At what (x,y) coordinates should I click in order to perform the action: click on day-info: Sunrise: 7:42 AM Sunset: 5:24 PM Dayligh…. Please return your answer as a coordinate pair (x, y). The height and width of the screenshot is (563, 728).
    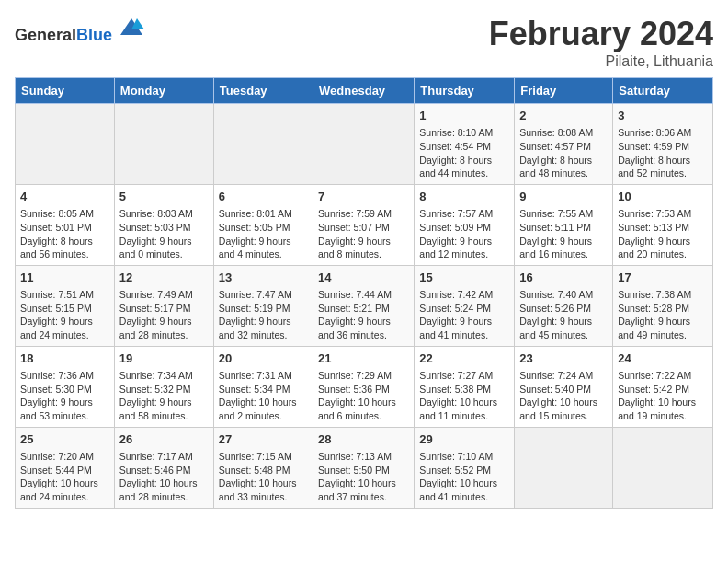
    Looking at the image, I should click on (464, 315).